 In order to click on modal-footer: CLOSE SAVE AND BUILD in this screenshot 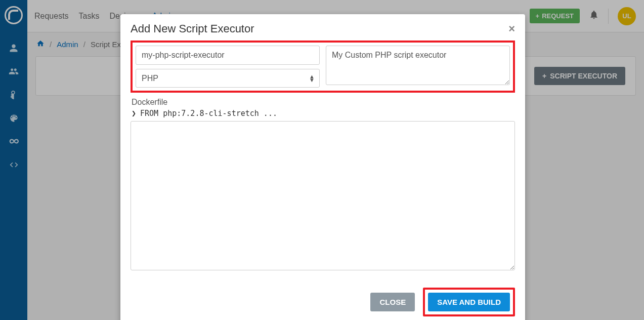, I will do `click(323, 302)`.